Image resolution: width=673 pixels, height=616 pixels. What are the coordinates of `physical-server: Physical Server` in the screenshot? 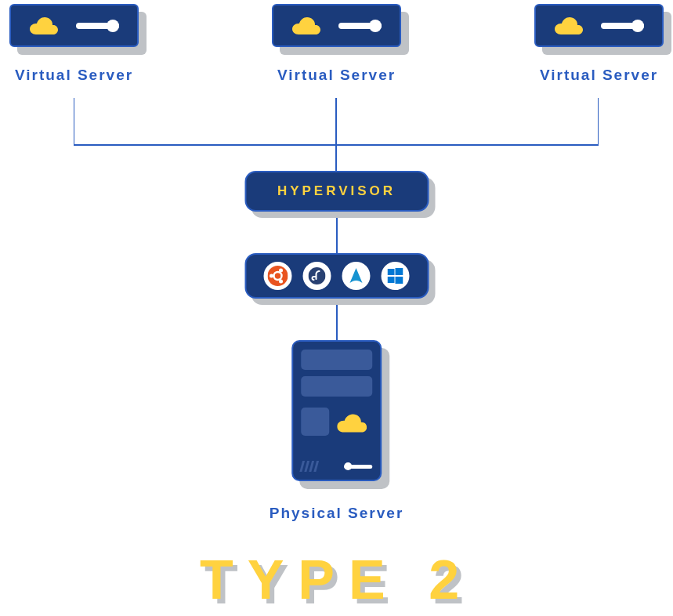 It's located at (337, 431).